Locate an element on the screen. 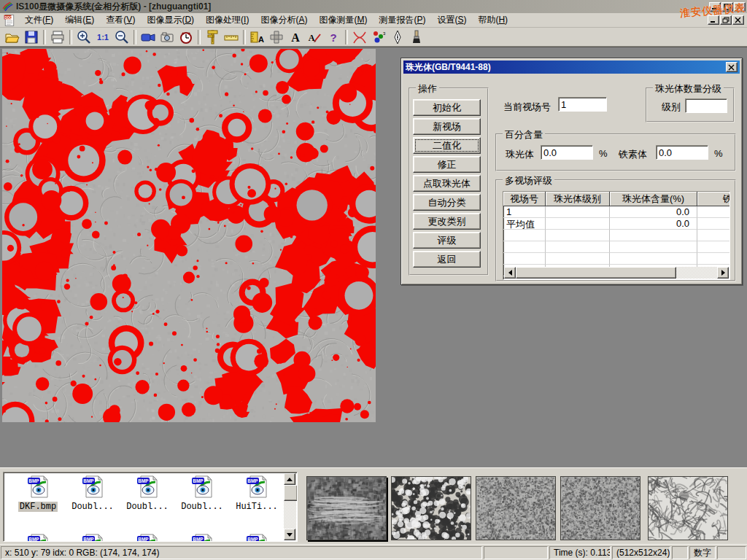 The width and height of the screenshot is (747, 560). menu-item-edit: 编辑(E) is located at coordinates (80, 20).